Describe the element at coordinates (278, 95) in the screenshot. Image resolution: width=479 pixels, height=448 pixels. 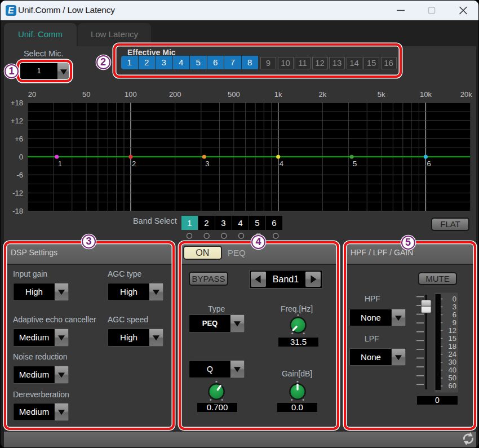
I see `svg-text: 1k` at that location.